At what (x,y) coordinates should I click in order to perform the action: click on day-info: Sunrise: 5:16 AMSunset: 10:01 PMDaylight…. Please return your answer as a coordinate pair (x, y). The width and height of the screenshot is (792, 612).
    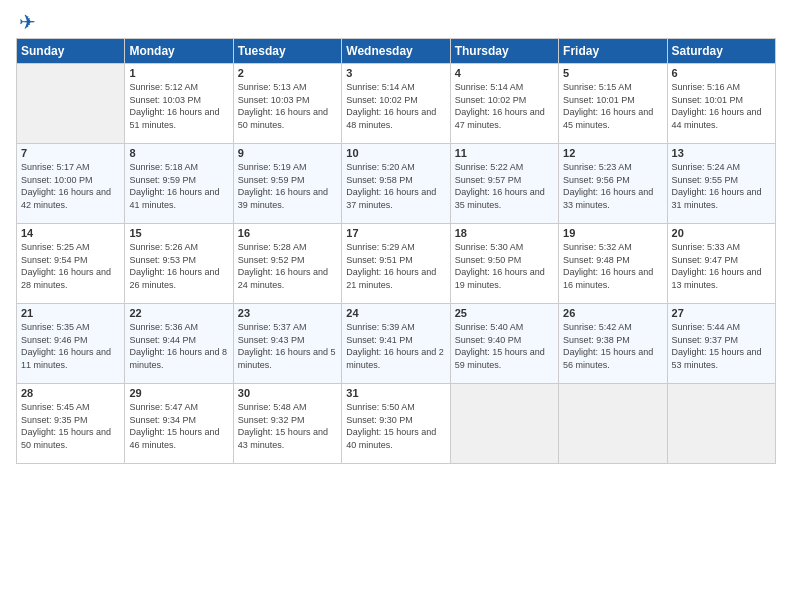
    Looking at the image, I should click on (722, 106).